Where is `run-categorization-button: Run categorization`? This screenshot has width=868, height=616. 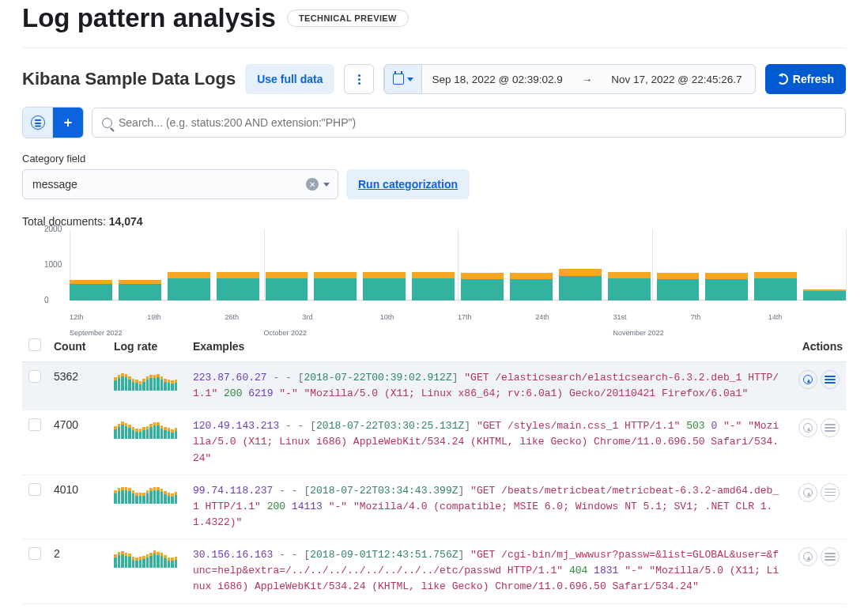
run-categorization-button: Run categorization is located at coordinates (408, 184).